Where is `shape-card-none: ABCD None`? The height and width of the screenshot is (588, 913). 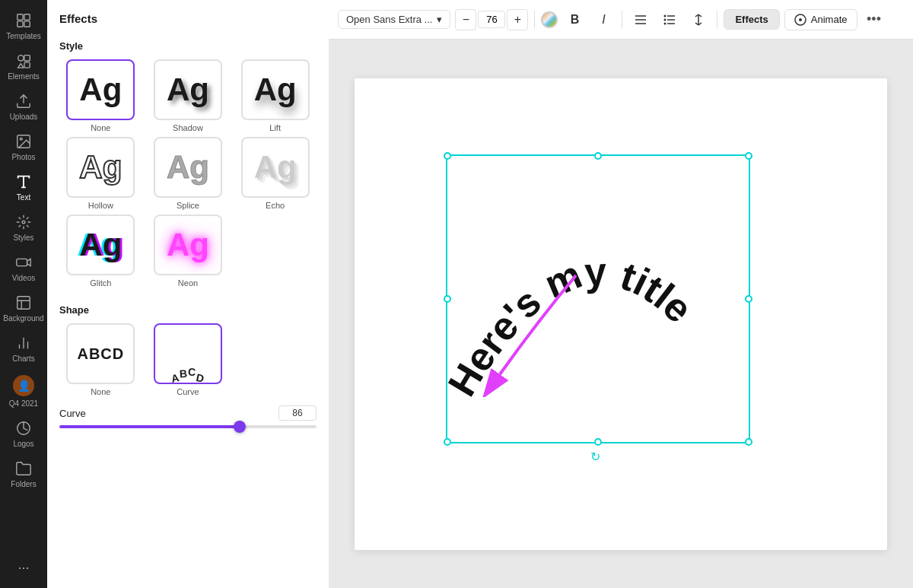
shape-card-none: ABCD None is located at coordinates (100, 360).